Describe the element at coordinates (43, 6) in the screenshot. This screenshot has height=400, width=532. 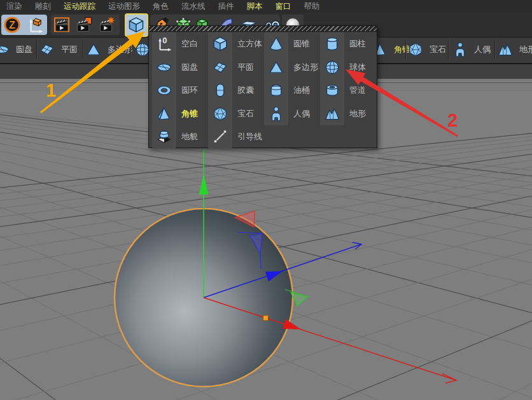
I see `menu-item-1: 雕刻` at that location.